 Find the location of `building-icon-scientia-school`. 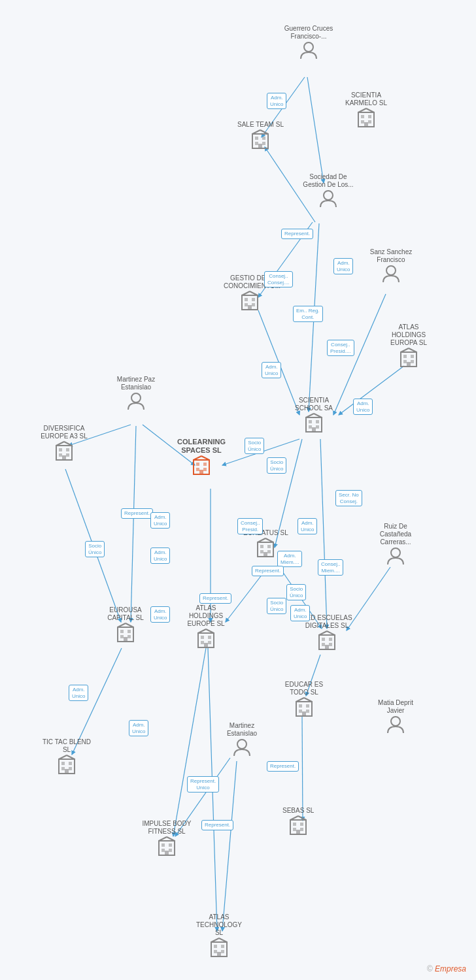

building-icon-scientia-school is located at coordinates (314, 425).